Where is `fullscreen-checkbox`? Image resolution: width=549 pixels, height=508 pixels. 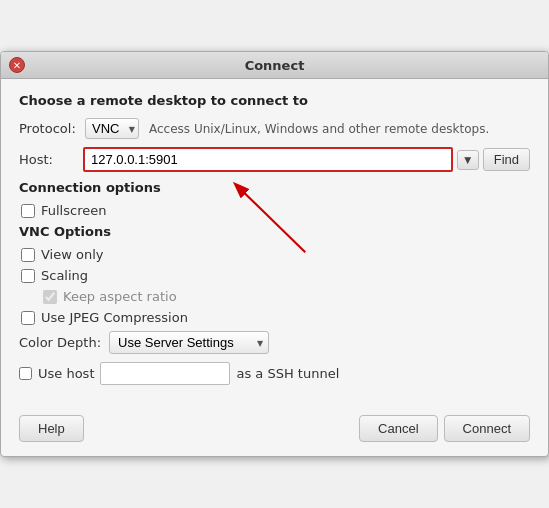 fullscreen-checkbox is located at coordinates (28, 211).